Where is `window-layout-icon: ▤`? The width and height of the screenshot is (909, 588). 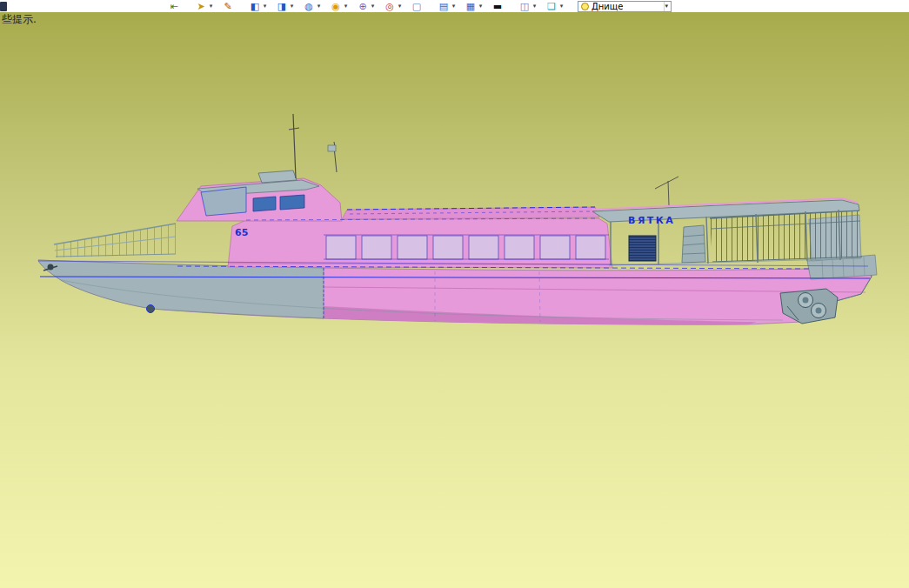
window-layout-icon: ▤ is located at coordinates (444, 7).